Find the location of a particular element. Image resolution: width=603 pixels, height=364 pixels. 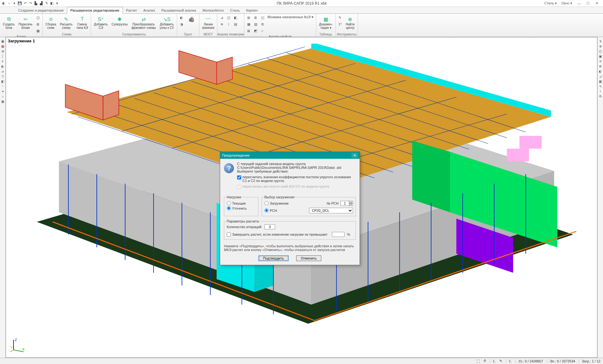

change-fe-type-button: TСмена типа КЭ is located at coordinates (82, 23).